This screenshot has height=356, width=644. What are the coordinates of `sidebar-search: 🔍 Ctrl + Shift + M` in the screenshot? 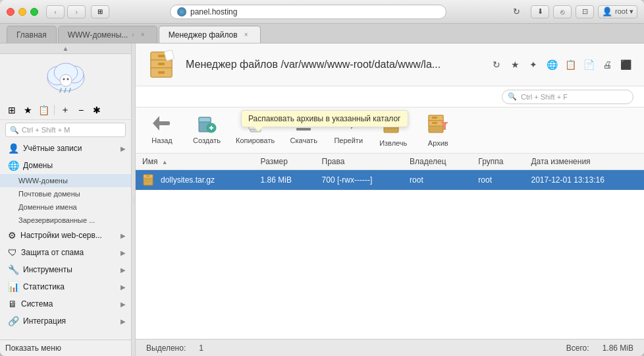 It's located at (66, 130).